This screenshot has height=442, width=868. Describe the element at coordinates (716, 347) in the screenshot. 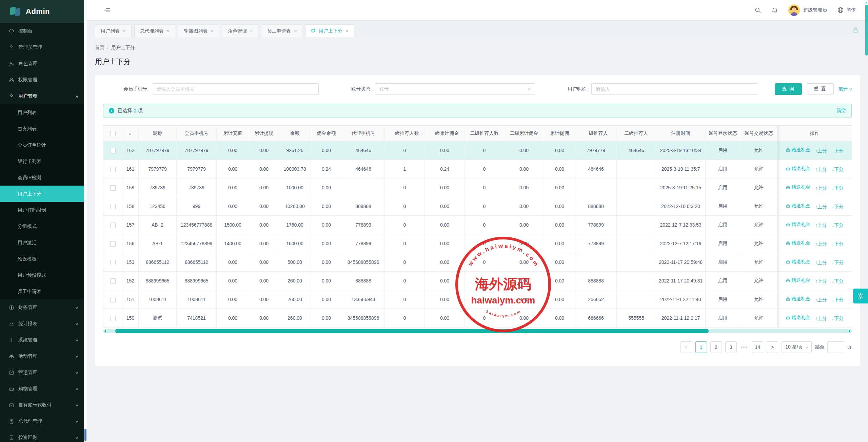

I see `page-button-2: 2` at that location.